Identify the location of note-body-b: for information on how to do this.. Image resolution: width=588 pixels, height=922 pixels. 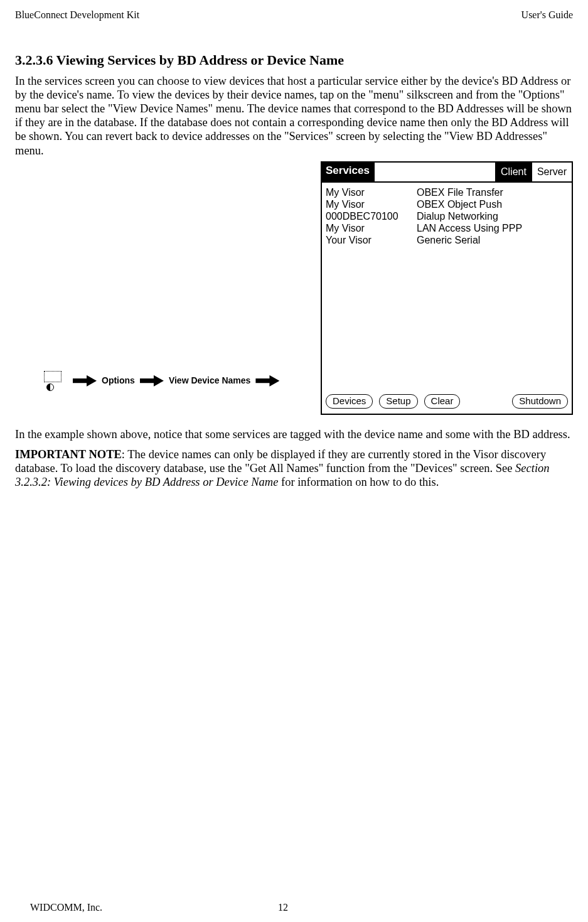
(358, 482).